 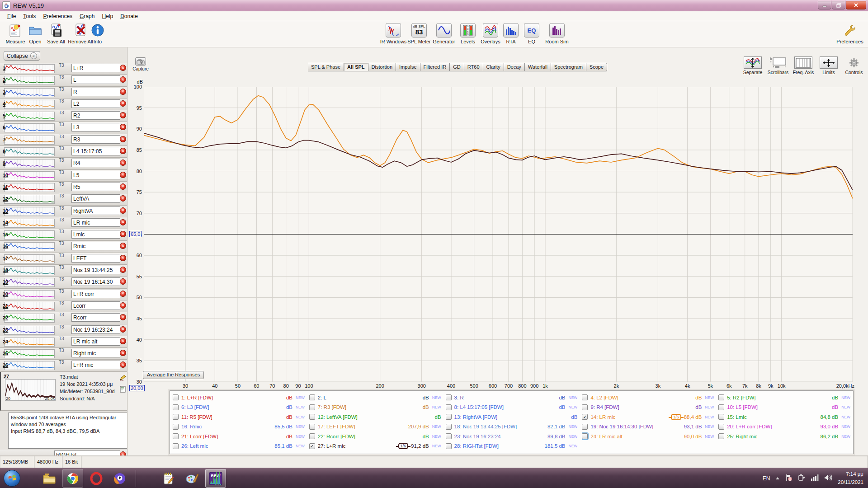 I want to click on measurement-row: 1 T3 L+R ✕, so click(x=64, y=69).